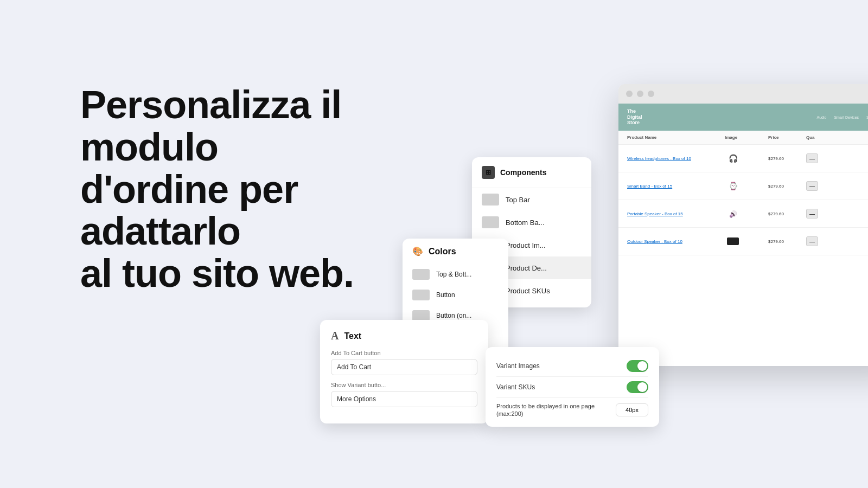 This screenshot has width=868, height=488. What do you see at coordinates (404, 385) in the screenshot?
I see `show-variant-field-label: Show Variant butto...` at bounding box center [404, 385].